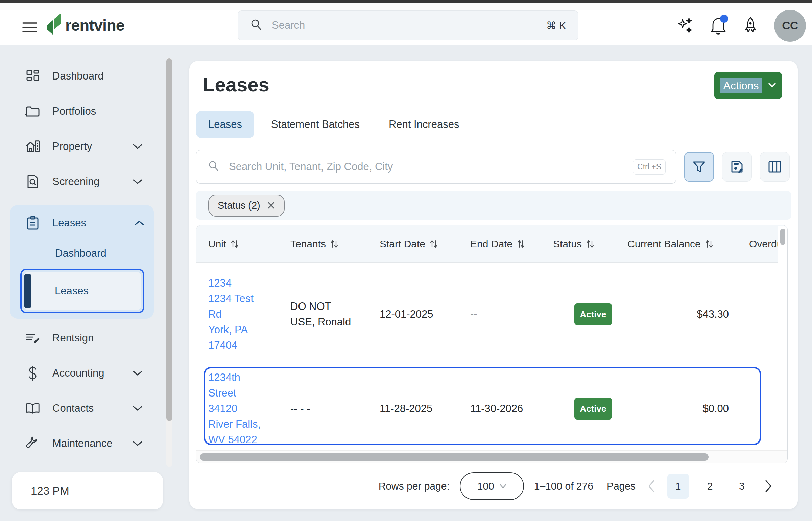 This screenshot has height=521, width=812. I want to click on clipboard-icon, so click(33, 223).